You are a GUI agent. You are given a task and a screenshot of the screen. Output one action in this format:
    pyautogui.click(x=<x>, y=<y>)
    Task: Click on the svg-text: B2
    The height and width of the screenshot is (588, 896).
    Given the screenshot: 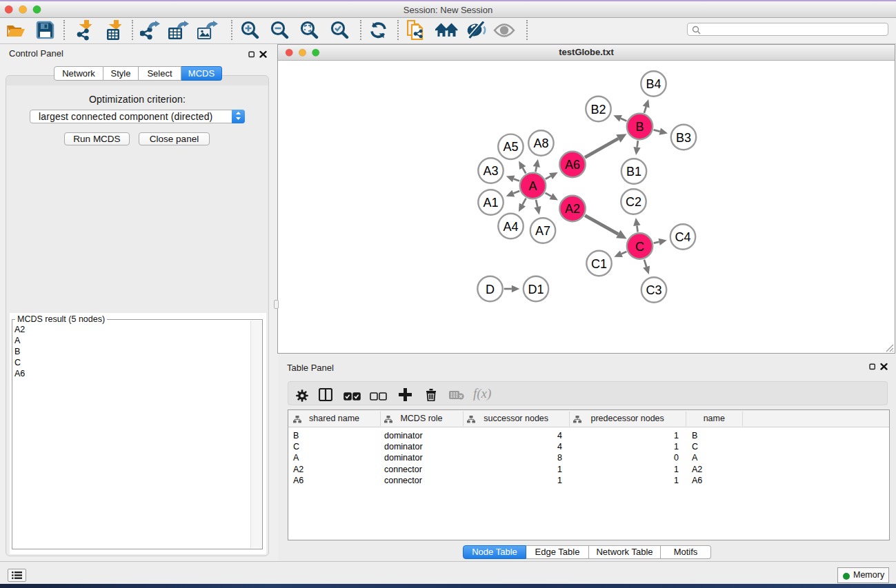 What is the action you would take?
    pyautogui.click(x=598, y=110)
    